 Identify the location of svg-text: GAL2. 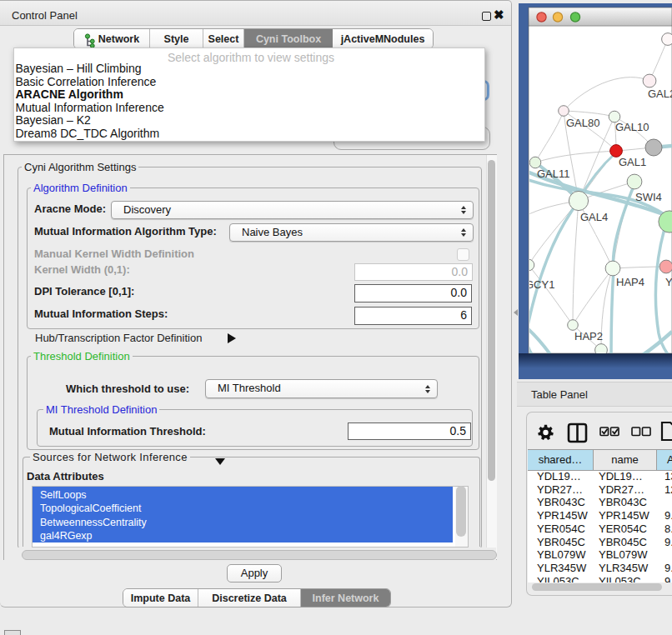
(660, 93).